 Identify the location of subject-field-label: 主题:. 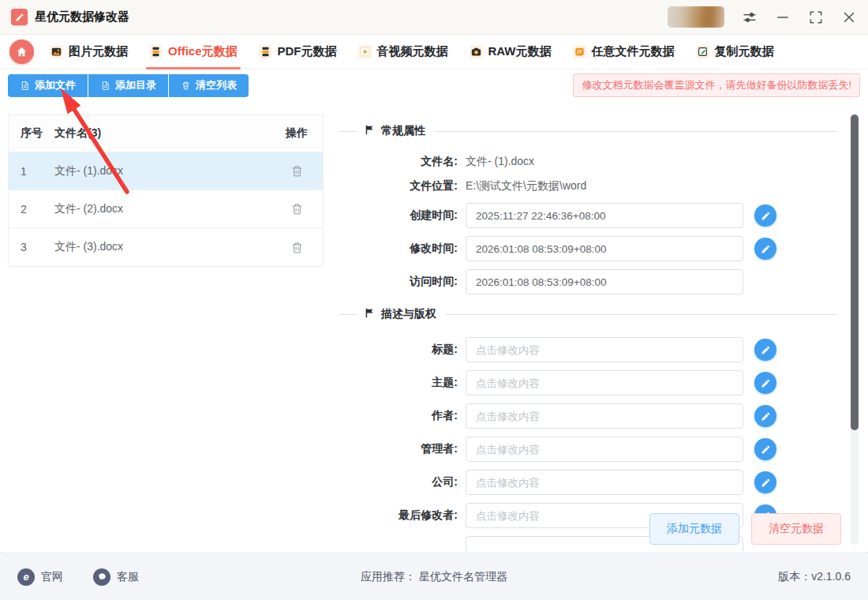
(398, 383).